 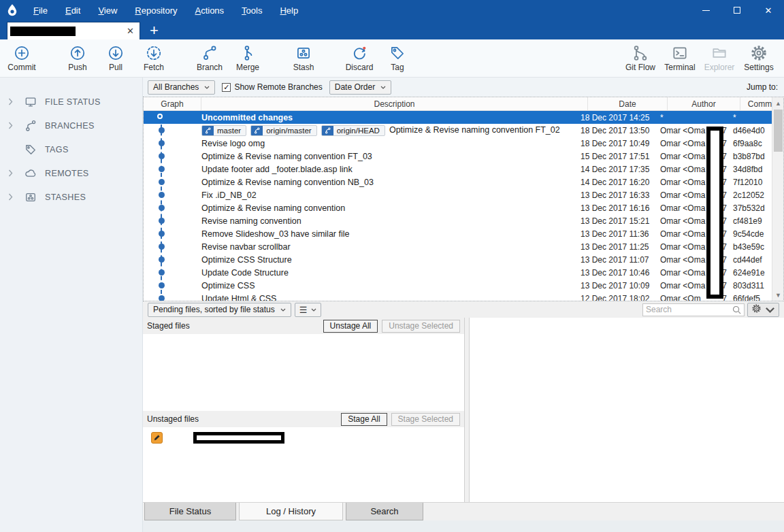 I want to click on commit-row: Revise naming convention13 Dec 2017 15:2…, so click(x=457, y=220).